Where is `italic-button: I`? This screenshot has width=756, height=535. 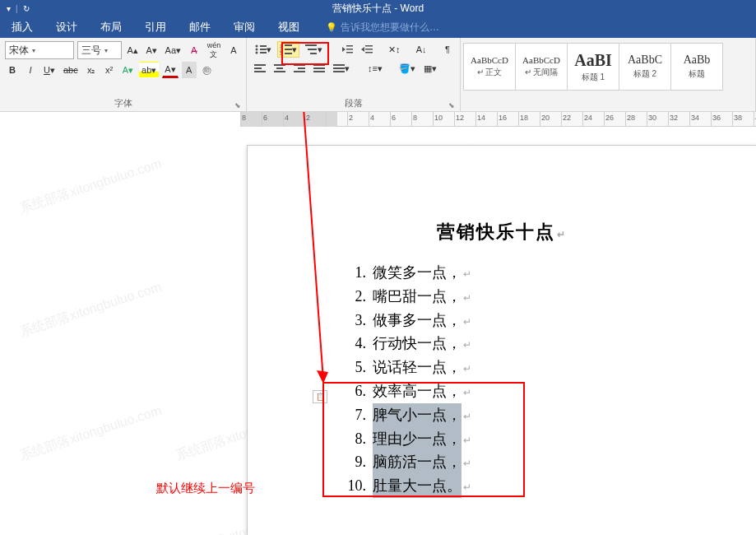 italic-button: I is located at coordinates (30, 70).